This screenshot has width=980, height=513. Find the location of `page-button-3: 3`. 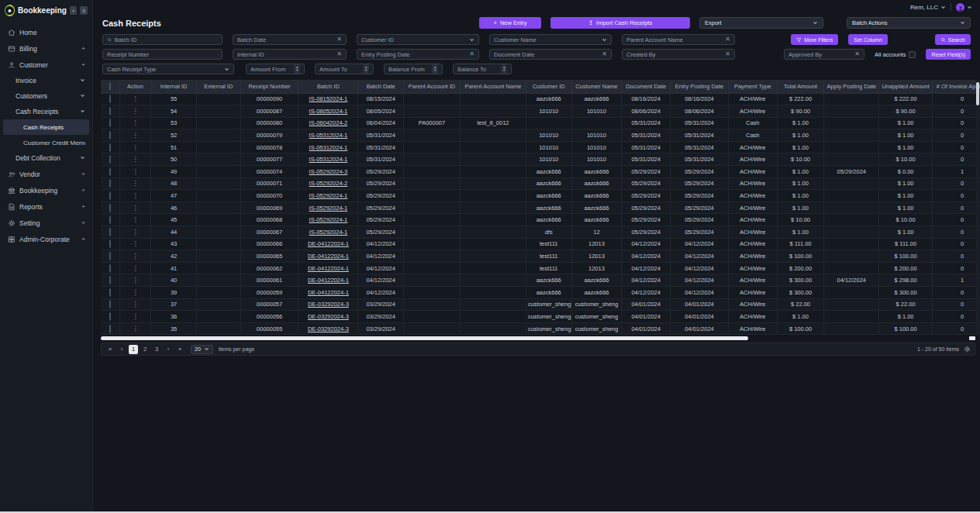

page-button-3: 3 is located at coordinates (157, 349).